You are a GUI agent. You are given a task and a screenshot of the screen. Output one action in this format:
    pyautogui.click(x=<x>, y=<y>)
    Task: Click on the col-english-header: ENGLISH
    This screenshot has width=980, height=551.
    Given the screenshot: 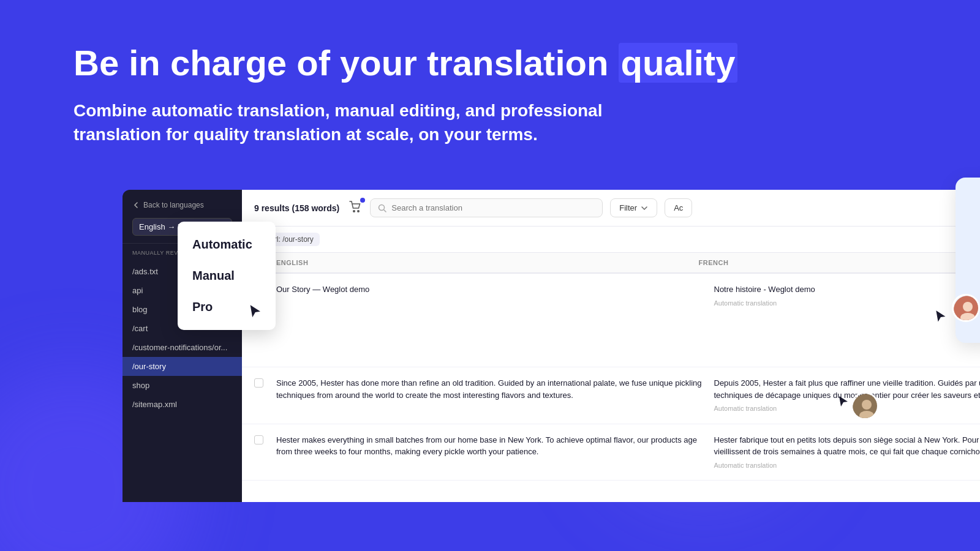 What is the action you would take?
    pyautogui.click(x=488, y=263)
    